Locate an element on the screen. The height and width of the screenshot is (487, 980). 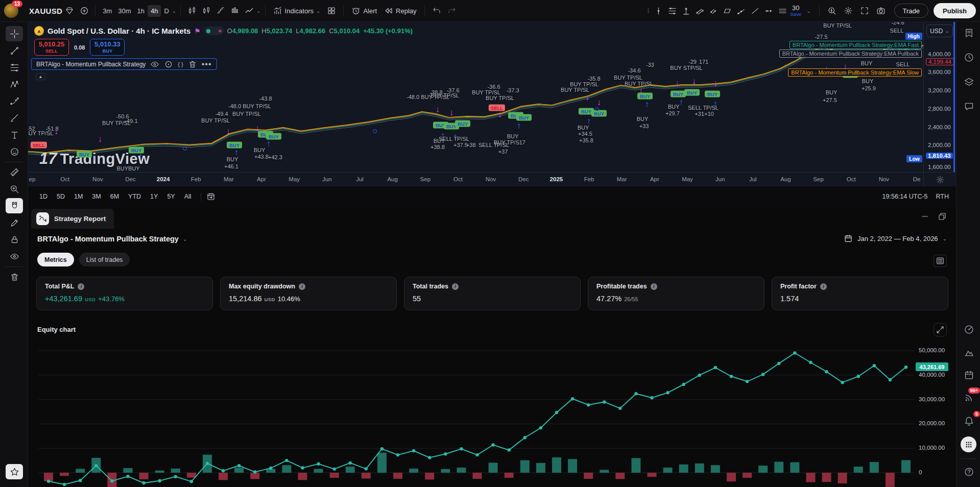
favorites-star-tool is located at coordinates (14, 472).